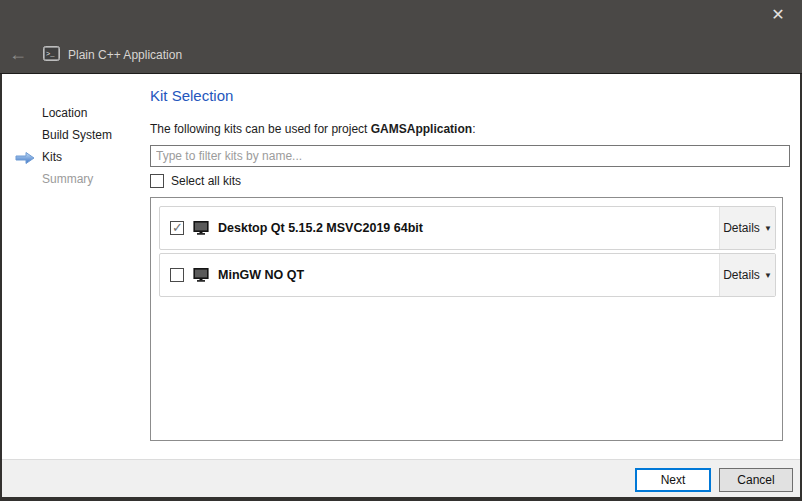  What do you see at coordinates (206, 181) in the screenshot?
I see `select-all-label: Select all kits` at bounding box center [206, 181].